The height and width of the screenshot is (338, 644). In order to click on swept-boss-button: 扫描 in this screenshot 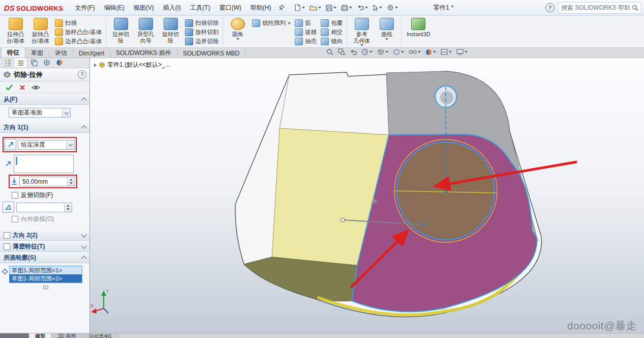, I will do `click(78, 23)`.